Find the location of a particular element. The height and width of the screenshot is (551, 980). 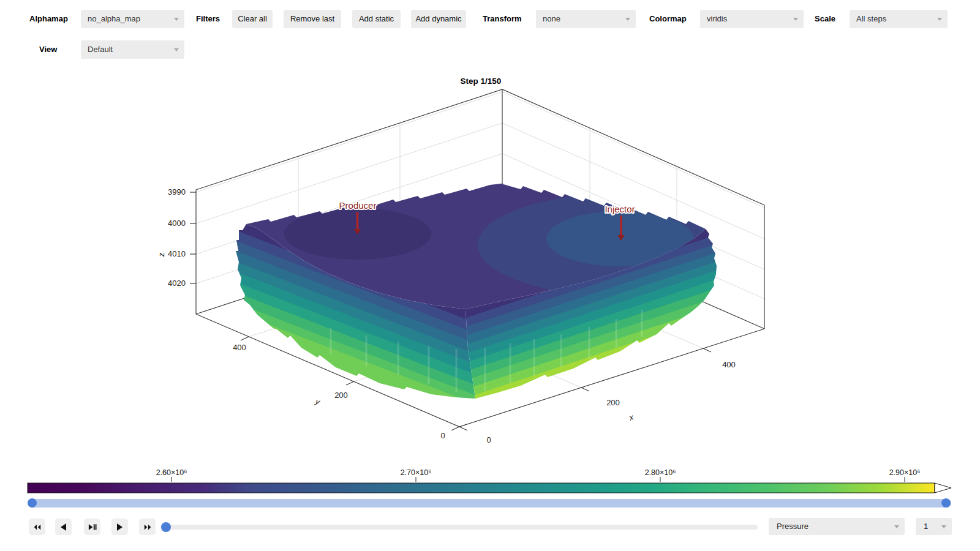

view-value: Default is located at coordinates (132, 50).